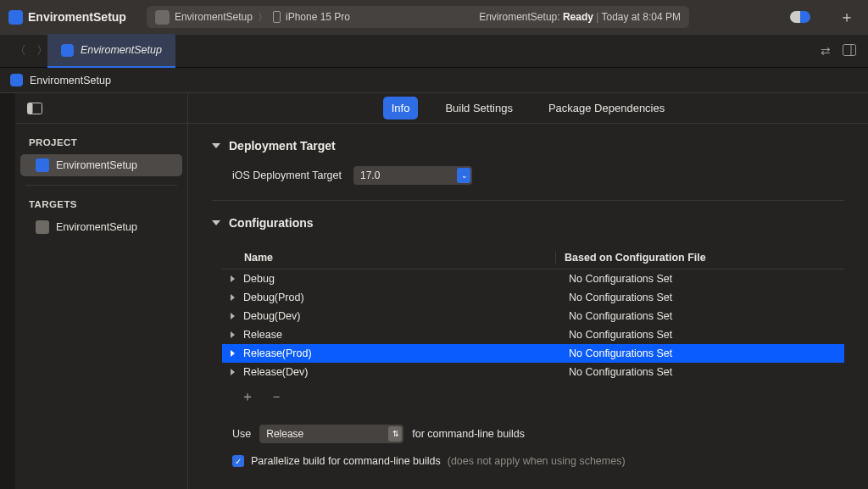 This screenshot has height=489, width=868. What do you see at coordinates (42, 227) in the screenshot?
I see `target-glyph-icon` at bounding box center [42, 227].